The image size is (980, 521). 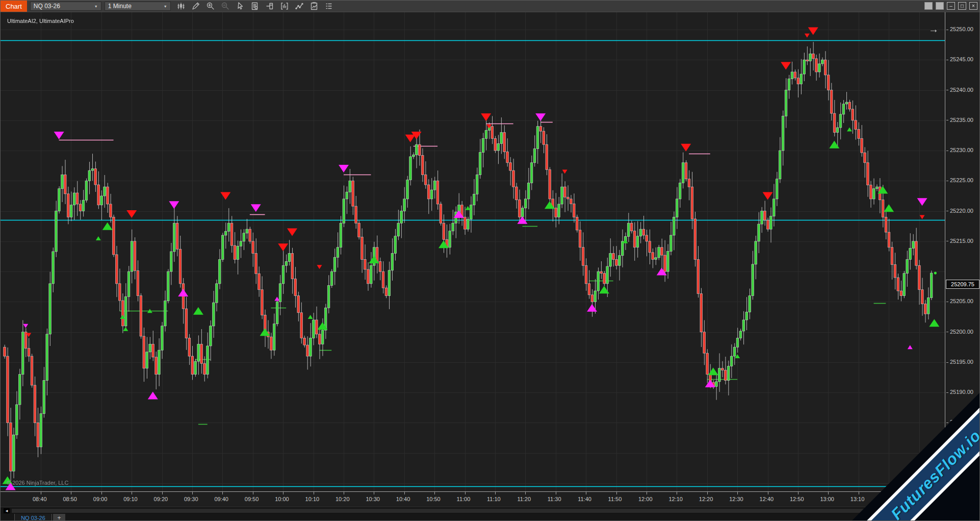 I want to click on close-button: ×, so click(x=973, y=6).